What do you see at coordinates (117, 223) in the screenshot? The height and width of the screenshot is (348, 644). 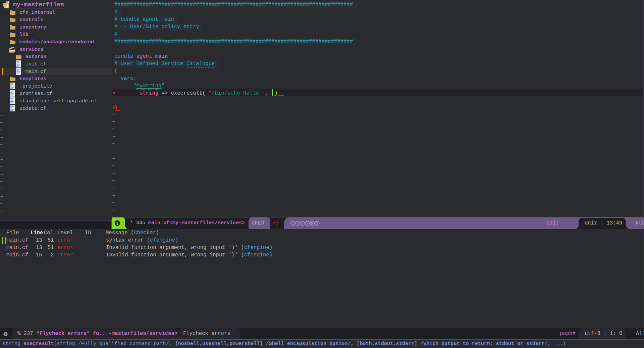 I see `svg-text: 1` at bounding box center [117, 223].